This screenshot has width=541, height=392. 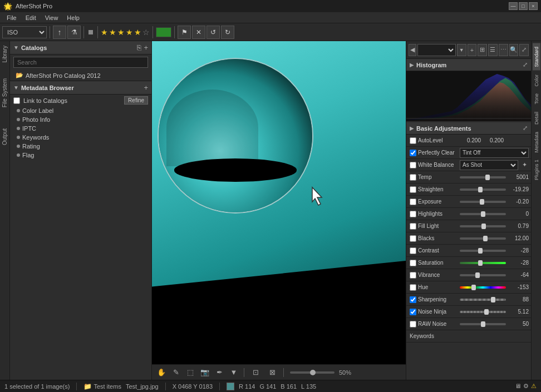 What do you see at coordinates (469, 65) in the screenshot?
I see `histogram-header: ▶ Histogram ⤢` at bounding box center [469, 65].